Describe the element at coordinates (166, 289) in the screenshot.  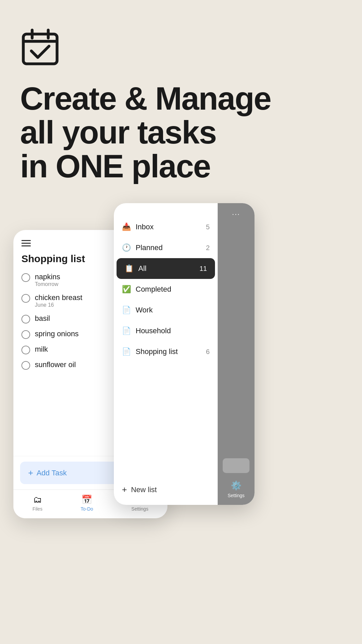
I see `sidebar-item-completed: ✅ Completed` at that location.